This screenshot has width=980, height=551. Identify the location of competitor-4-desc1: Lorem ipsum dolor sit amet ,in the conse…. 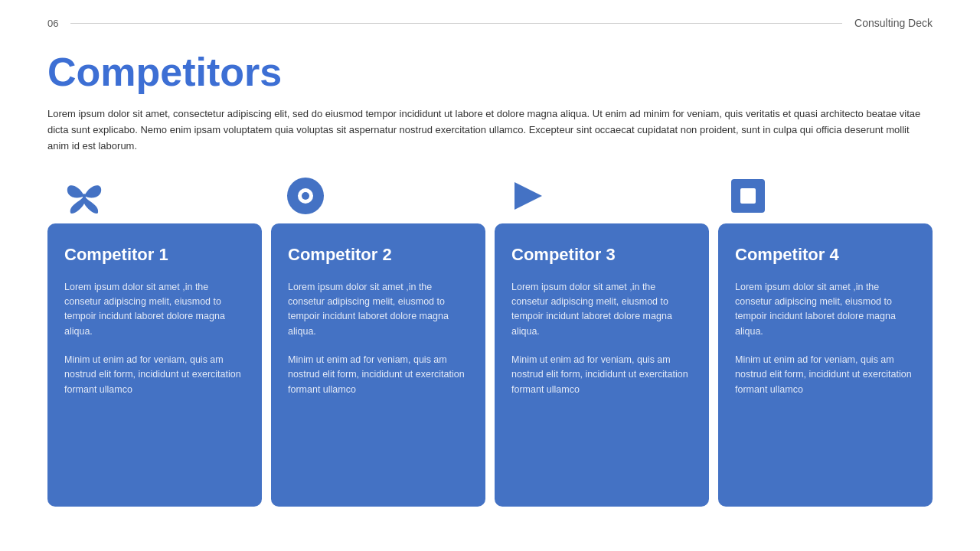
(825, 310).